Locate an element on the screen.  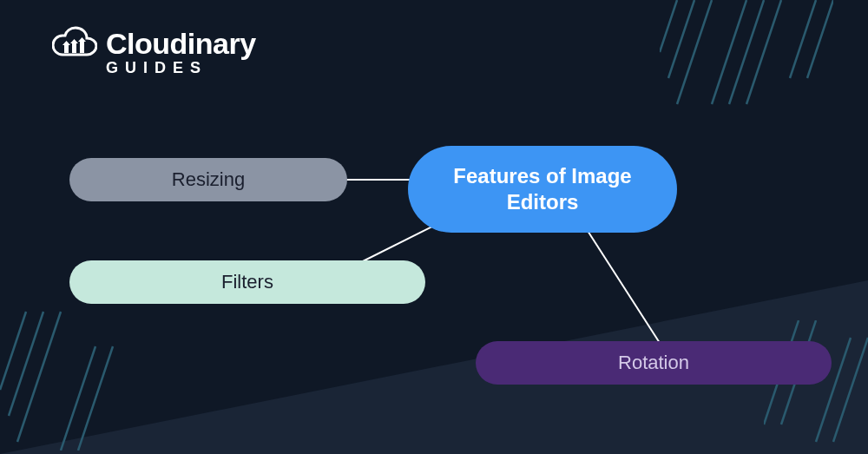
node-rotation: Rotation is located at coordinates (654, 363).